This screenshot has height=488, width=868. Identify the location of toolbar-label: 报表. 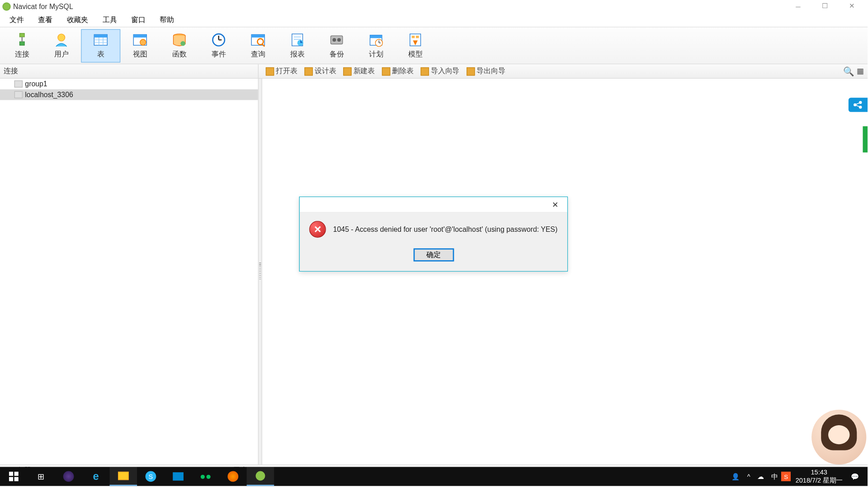
(297, 54).